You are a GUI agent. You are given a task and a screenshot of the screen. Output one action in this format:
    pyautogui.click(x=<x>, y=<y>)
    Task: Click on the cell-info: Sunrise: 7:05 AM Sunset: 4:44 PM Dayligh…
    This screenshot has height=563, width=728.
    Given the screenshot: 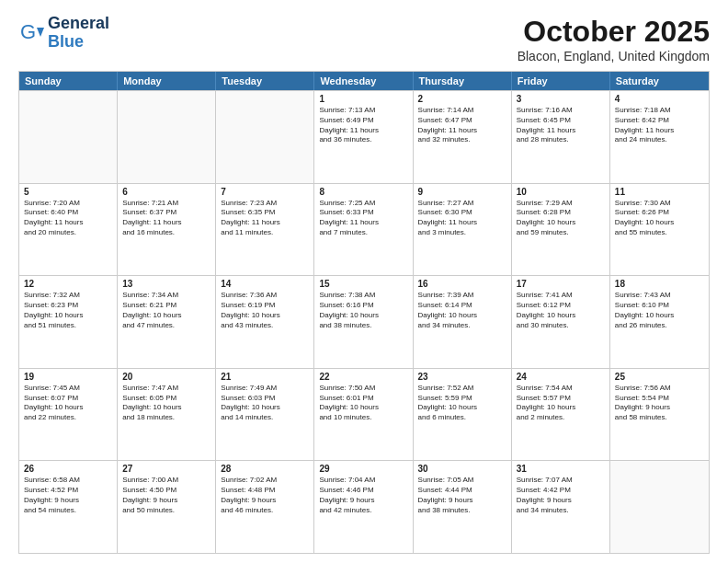 What is the action you would take?
    pyautogui.click(x=462, y=495)
    